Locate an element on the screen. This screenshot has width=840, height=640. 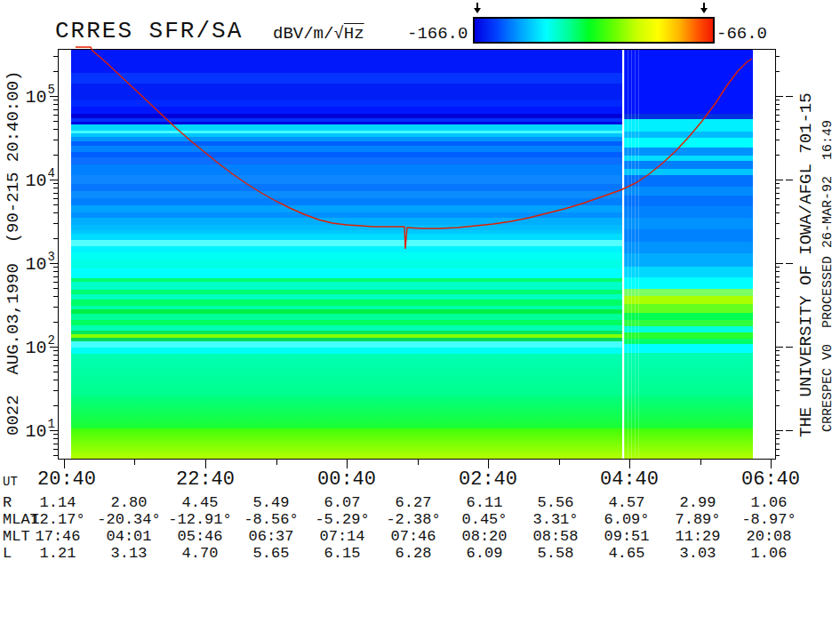
y-axis-label: 102 is located at coordinates (34, 347).